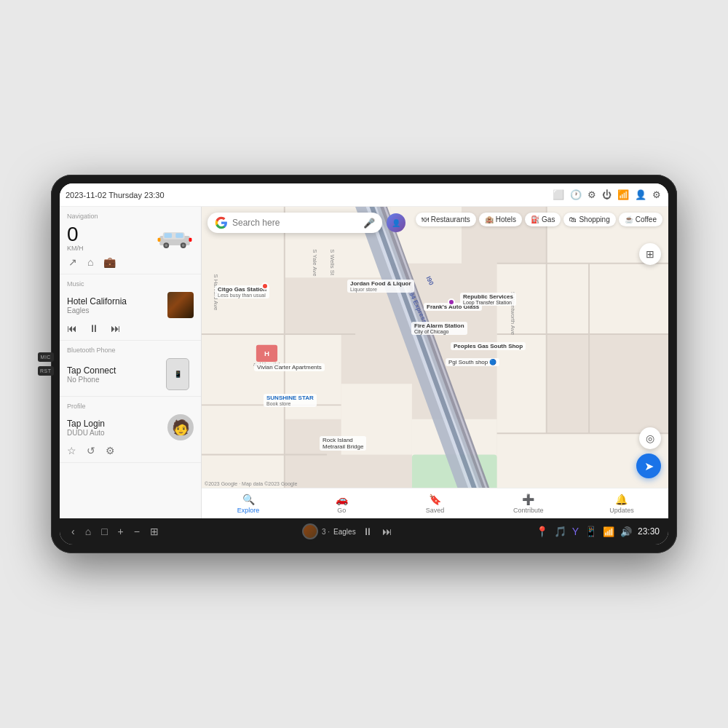  Describe the element at coordinates (130, 284) in the screenshot. I see `music-label: Music` at that location.